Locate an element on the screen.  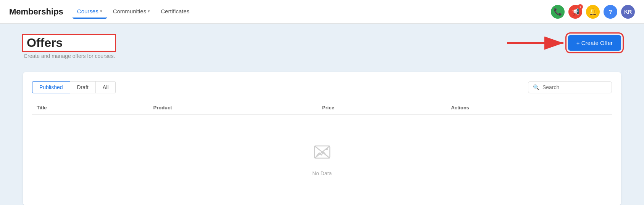
filter-row: Published Draft All 🔍 is located at coordinates (322, 87).